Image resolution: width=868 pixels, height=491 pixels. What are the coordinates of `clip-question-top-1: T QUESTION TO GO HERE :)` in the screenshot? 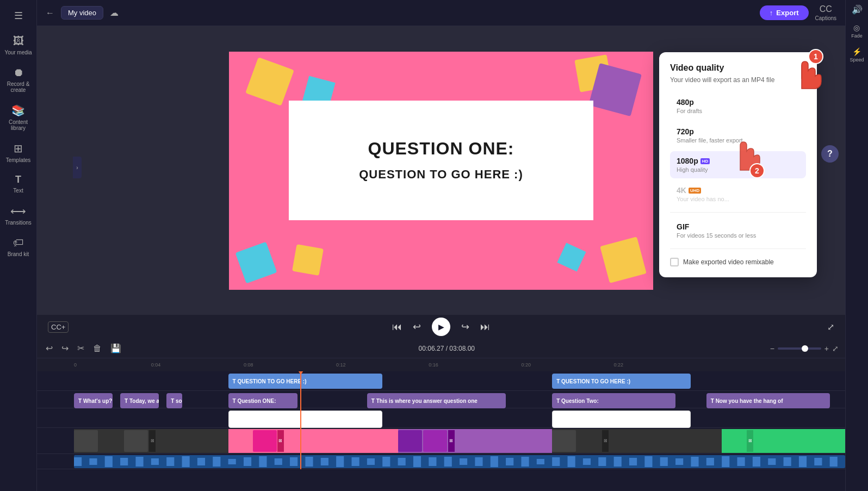 It's located at (306, 381).